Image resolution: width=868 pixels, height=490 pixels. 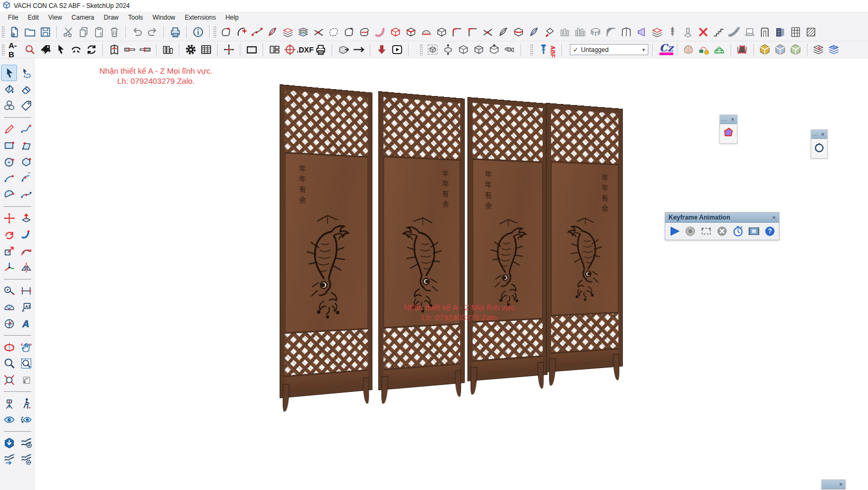 What do you see at coordinates (232, 18) in the screenshot?
I see `menu-help: Help` at bounding box center [232, 18].